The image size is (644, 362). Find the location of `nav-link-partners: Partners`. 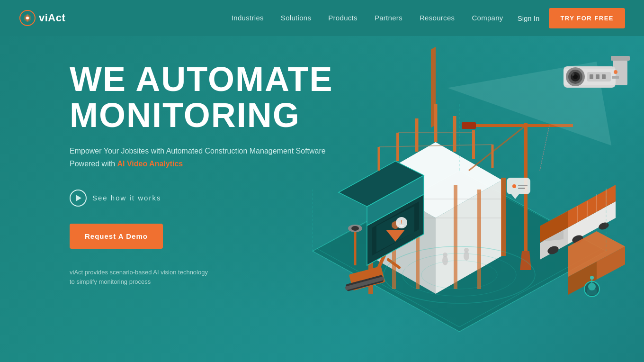

nav-link-partners: Partners is located at coordinates (388, 18).